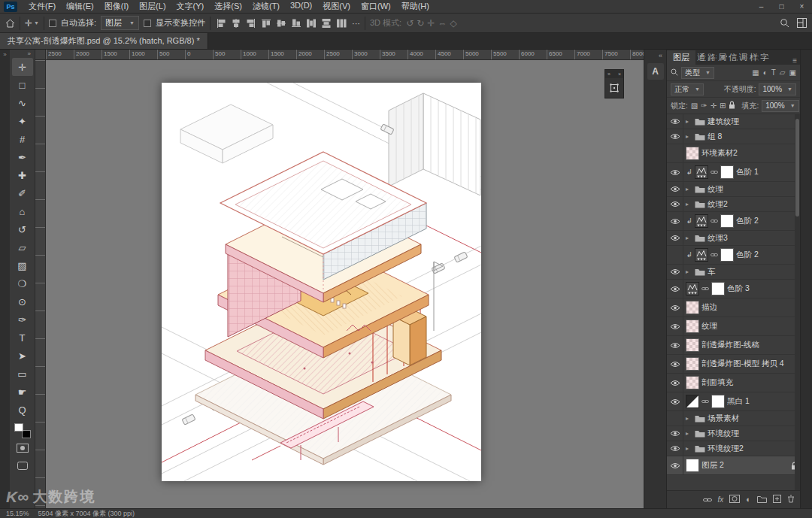 This screenshot has height=518, width=812. What do you see at coordinates (147, 23) in the screenshot?
I see `show-transform-checkbox` at bounding box center [147, 23].